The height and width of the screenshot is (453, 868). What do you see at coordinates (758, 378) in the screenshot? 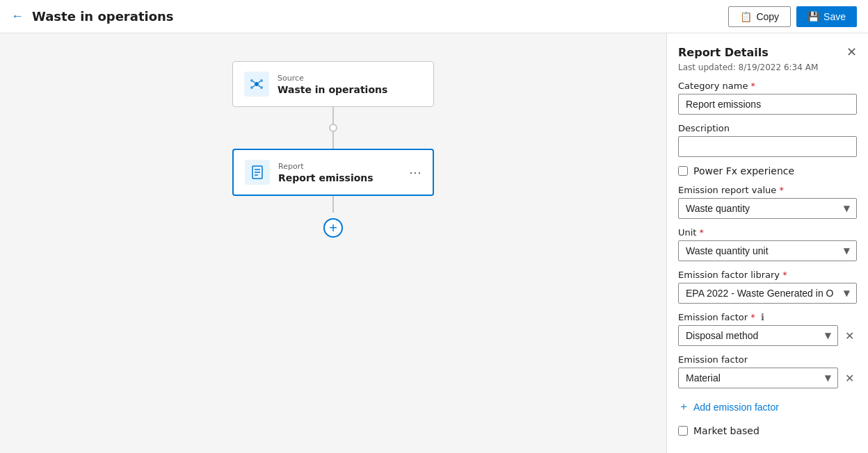
I see `emission-factor-2-select: Material` at bounding box center [758, 378].